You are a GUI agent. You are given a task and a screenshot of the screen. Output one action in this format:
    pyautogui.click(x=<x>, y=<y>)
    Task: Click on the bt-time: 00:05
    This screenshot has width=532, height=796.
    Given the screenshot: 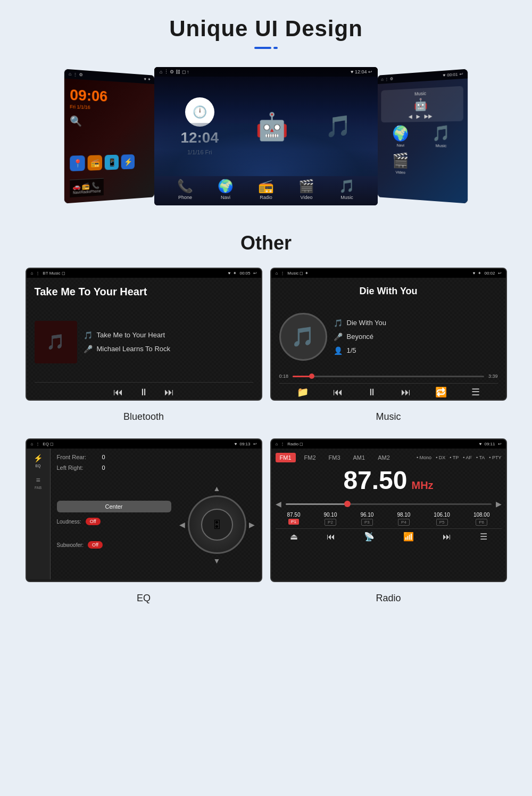 What is the action you would take?
    pyautogui.click(x=245, y=273)
    